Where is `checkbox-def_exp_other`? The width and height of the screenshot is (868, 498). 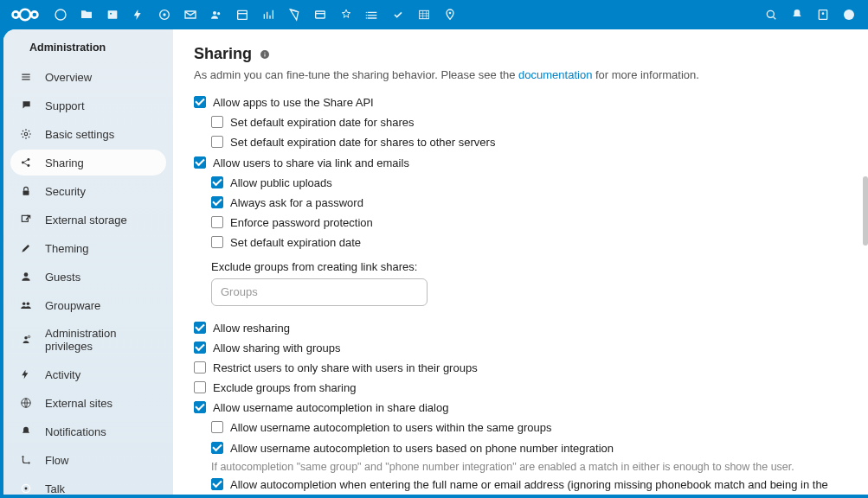 checkbox-def_exp_other is located at coordinates (217, 142).